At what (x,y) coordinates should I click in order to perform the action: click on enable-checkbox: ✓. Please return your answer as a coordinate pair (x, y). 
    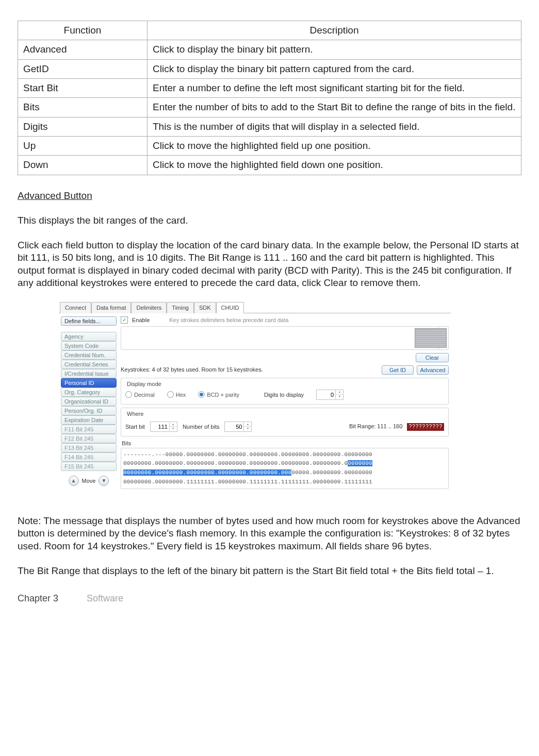
    Looking at the image, I should click on (124, 320).